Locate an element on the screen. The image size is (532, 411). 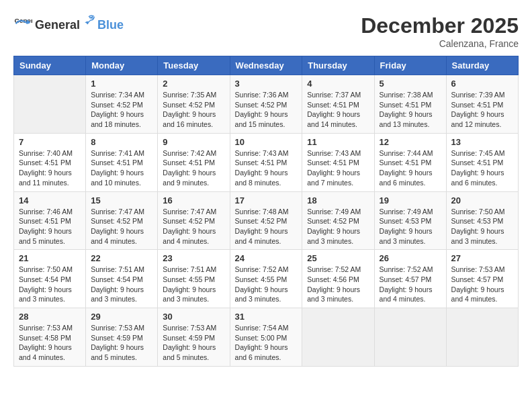
calendar-cell: 14Sunrise: 7:46 AM Sunset: 4:51 PM Dayli… is located at coordinates (50, 220).